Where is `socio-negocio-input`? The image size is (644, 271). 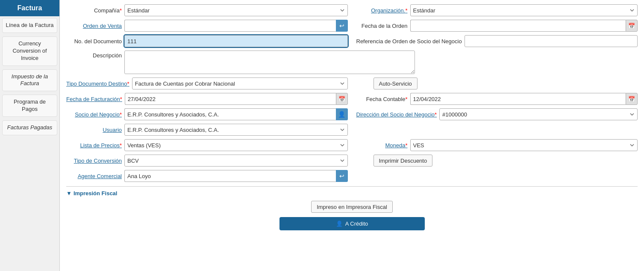 socio-negocio-input is located at coordinates (230, 114).